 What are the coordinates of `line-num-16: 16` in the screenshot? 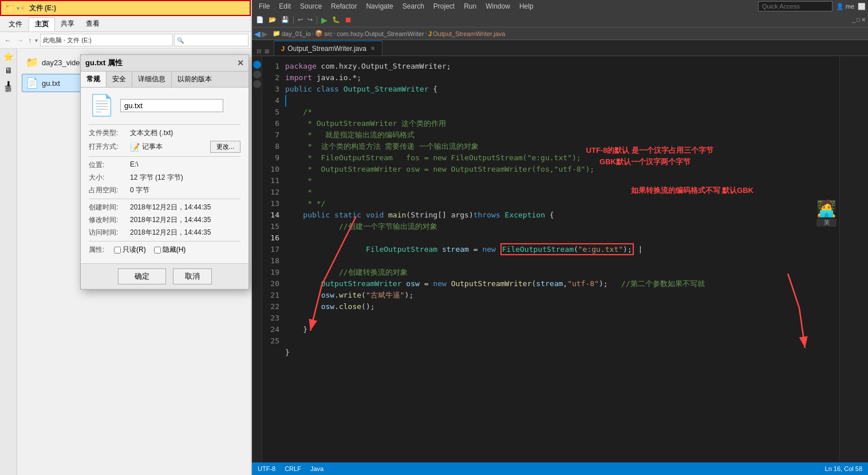 It's located at (272, 238).